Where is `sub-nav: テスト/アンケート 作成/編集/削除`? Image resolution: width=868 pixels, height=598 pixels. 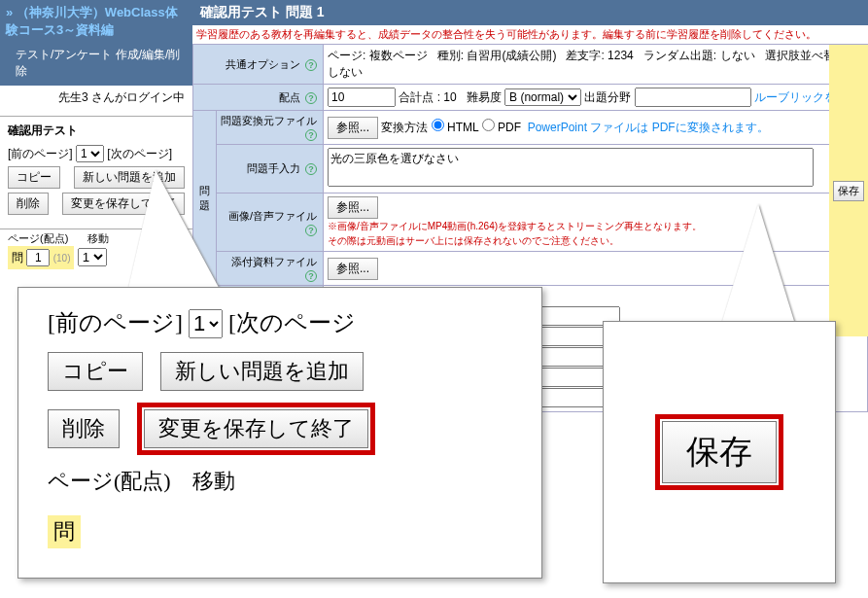 sub-nav: テスト/アンケート 作成/編集/削除 is located at coordinates (96, 64).